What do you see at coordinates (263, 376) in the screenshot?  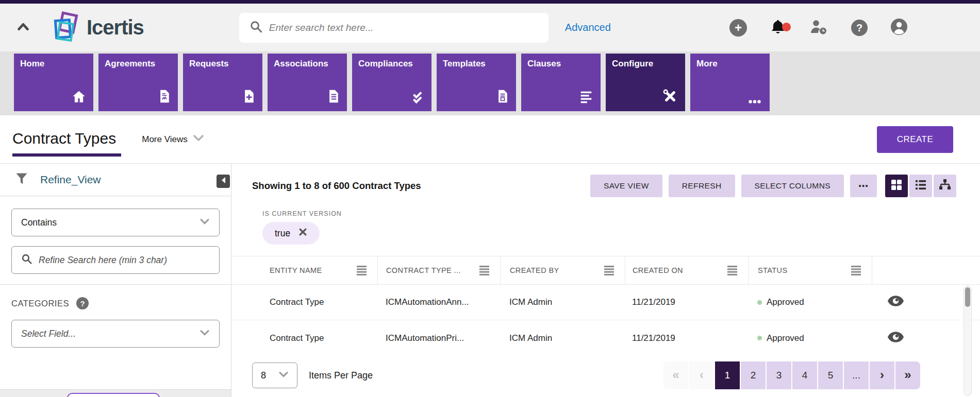 I see `page-size-value: 8` at bounding box center [263, 376].